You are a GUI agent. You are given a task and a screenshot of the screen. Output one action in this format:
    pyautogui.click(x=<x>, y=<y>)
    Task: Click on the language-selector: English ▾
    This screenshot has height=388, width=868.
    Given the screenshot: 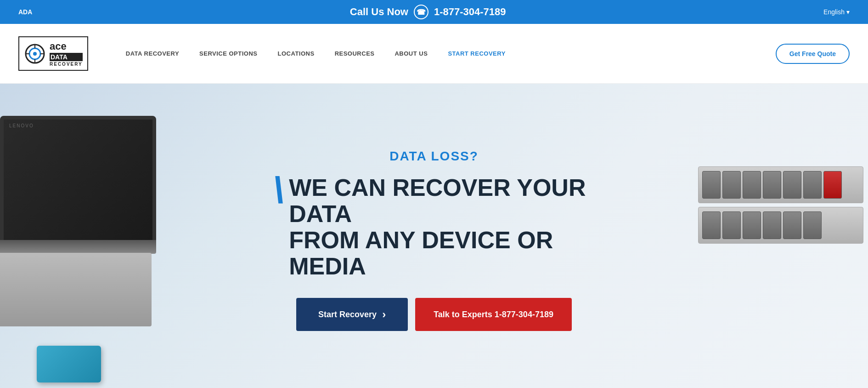 What is the action you would take?
    pyautogui.click(x=837, y=12)
    